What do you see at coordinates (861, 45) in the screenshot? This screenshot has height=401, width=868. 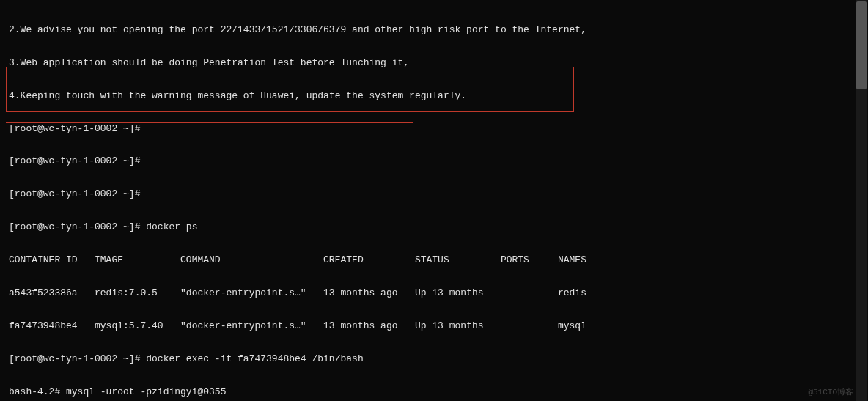 I see `scrollbar-thumb` at bounding box center [861, 45].